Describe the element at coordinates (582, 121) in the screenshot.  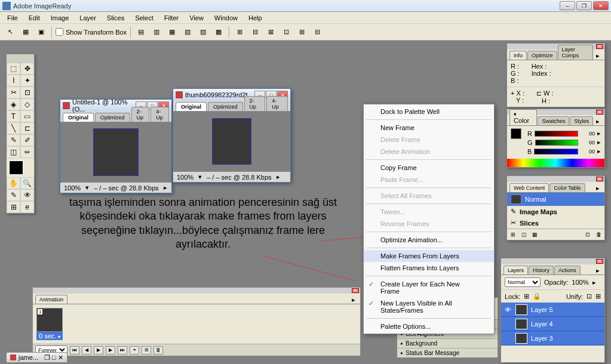
I see `tab-styles: Styles` at that location.